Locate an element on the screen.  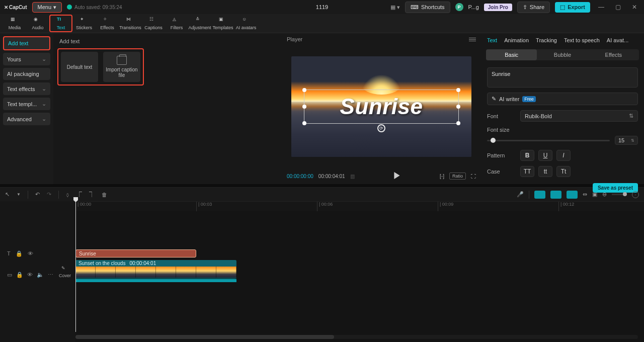
text-track-icon: T is located at coordinates (9, 253).